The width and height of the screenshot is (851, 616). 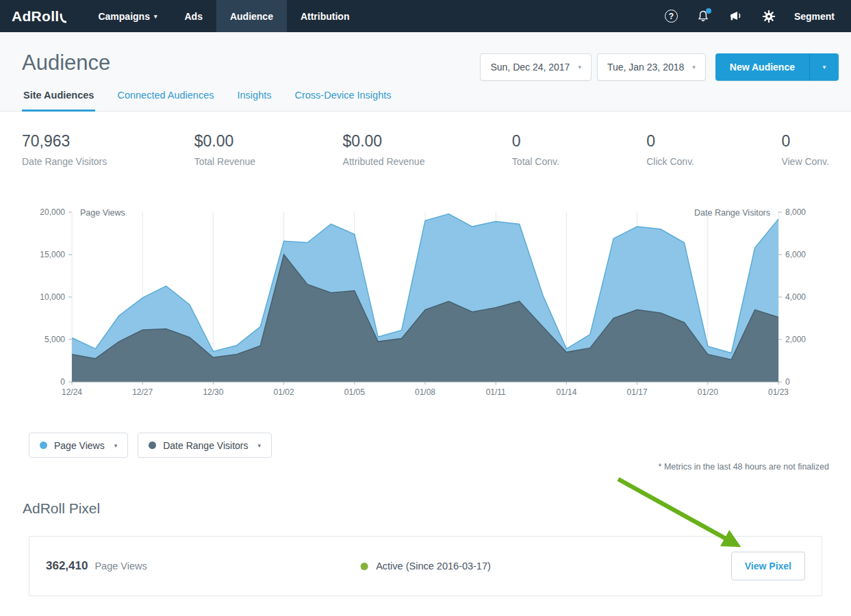 I want to click on stat-label: Date Range Visitors, so click(x=64, y=162).